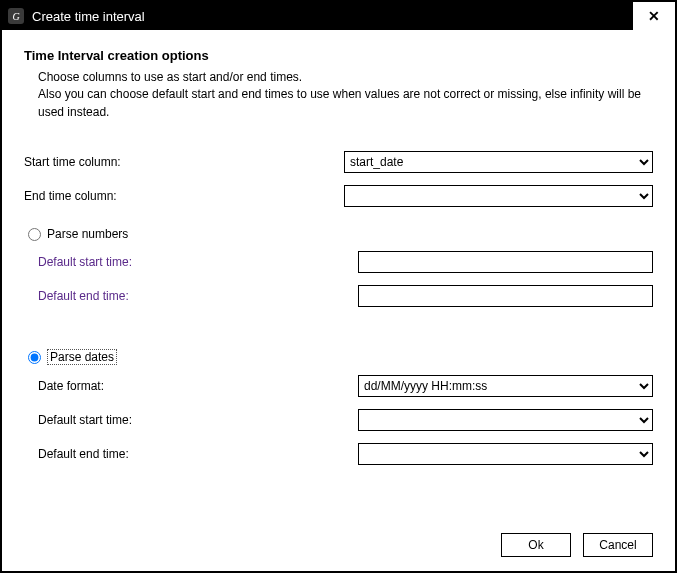 This screenshot has height=573, width=677. I want to click on titlebar: G Create time interval ✕, so click(338, 16).